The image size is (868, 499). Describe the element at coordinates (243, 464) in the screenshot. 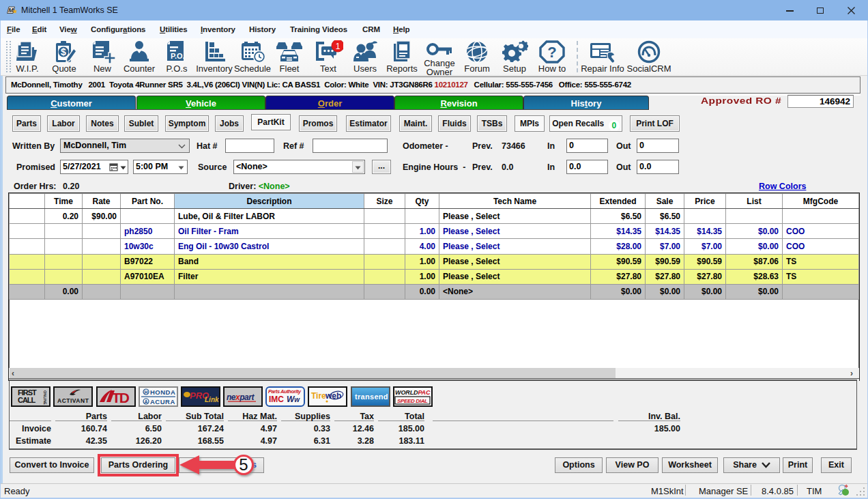

I see `svg-text: 5` at that location.